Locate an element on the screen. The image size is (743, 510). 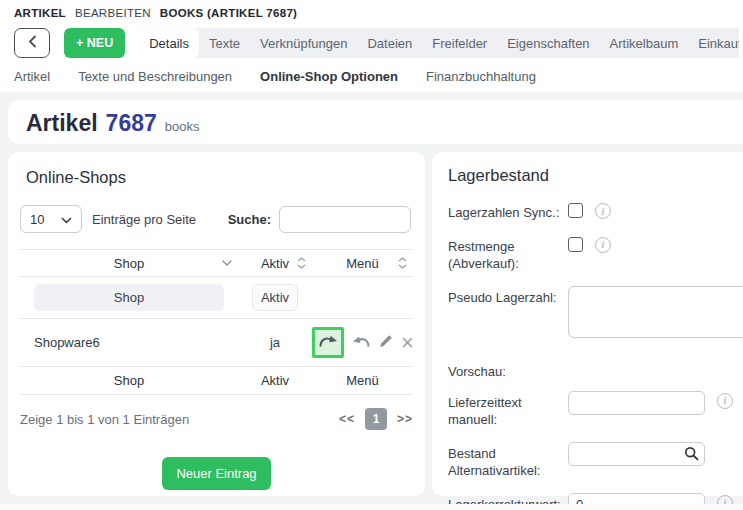
pagination-next-button: >> is located at coordinates (405, 419).